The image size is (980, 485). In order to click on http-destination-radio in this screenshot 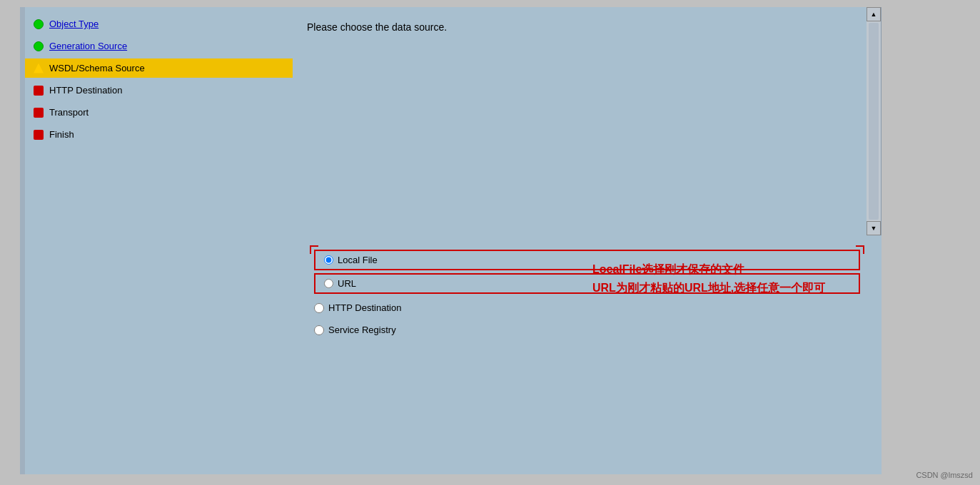, I will do `click(319, 308)`.